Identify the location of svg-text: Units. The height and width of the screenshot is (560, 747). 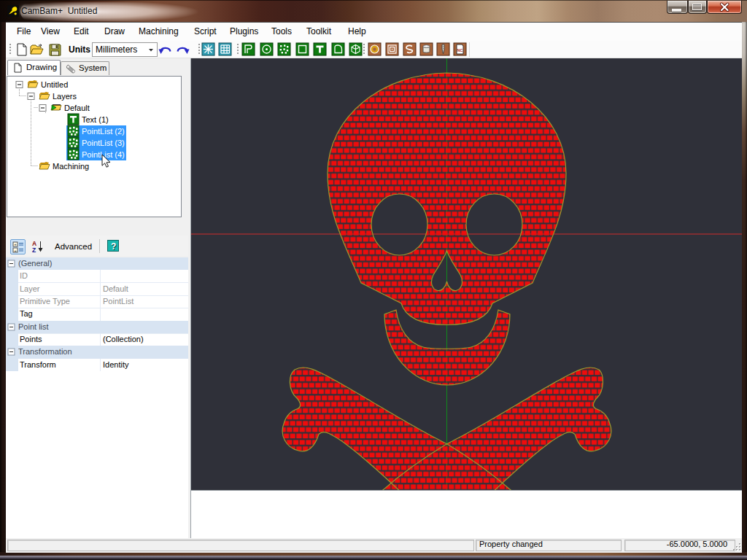
(80, 50).